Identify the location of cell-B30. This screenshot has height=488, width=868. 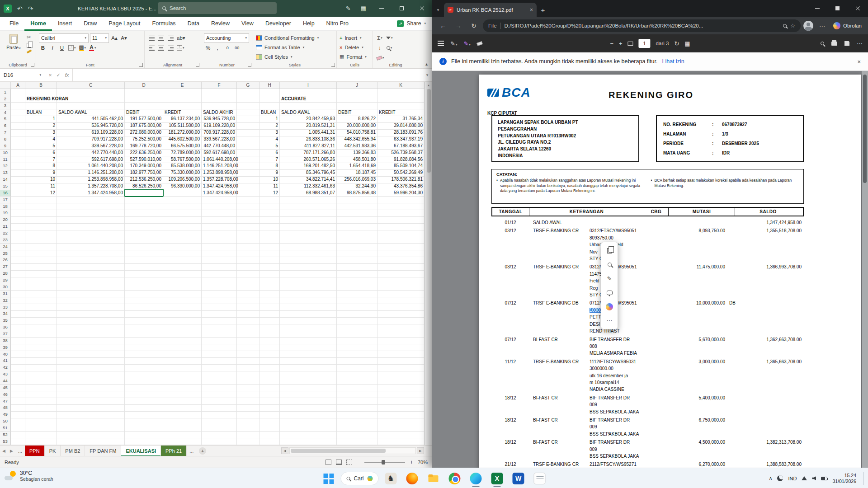
(41, 287).